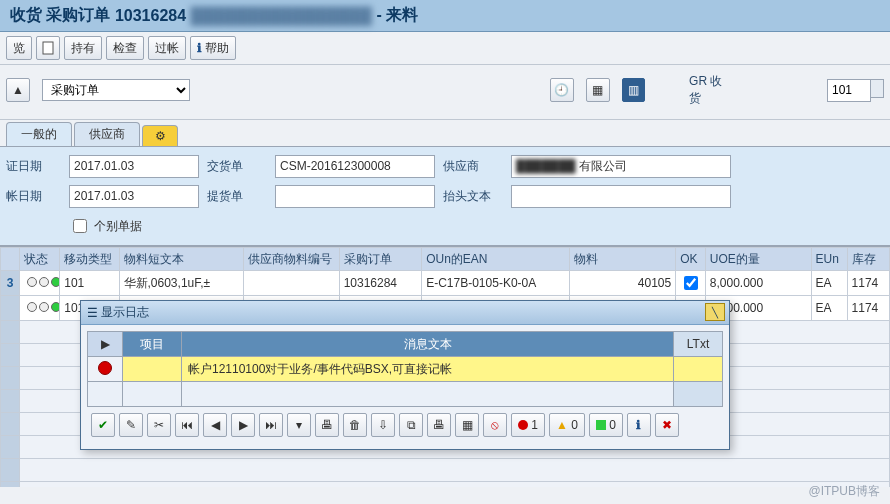 The width and height of the screenshot is (890, 504). What do you see at coordinates (446, 284) in the screenshot?
I see `grid-row: 3 101 华新,0603,1uF,± 10316284 E-C17B-0105…` at bounding box center [446, 284].